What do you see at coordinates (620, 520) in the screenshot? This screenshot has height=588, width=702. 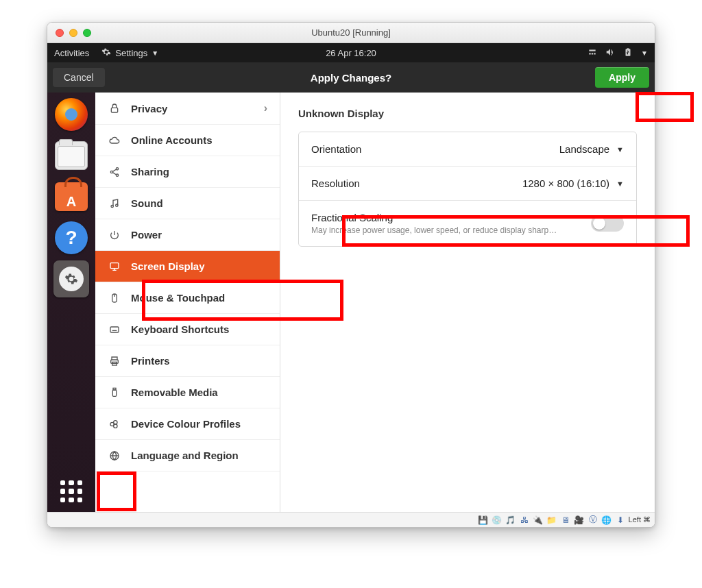 I see `vm-mouse-icon: ⬇` at bounding box center [620, 520].